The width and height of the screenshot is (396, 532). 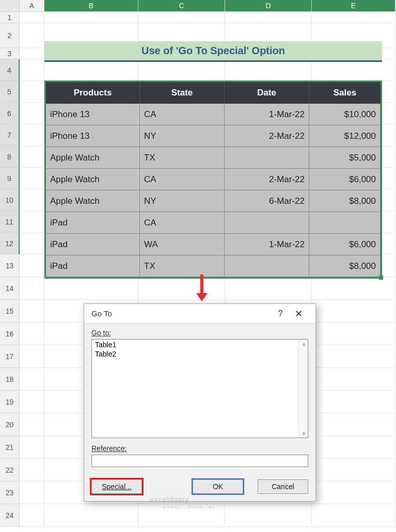 I want to click on row-header-5: 5, so click(x=10, y=92).